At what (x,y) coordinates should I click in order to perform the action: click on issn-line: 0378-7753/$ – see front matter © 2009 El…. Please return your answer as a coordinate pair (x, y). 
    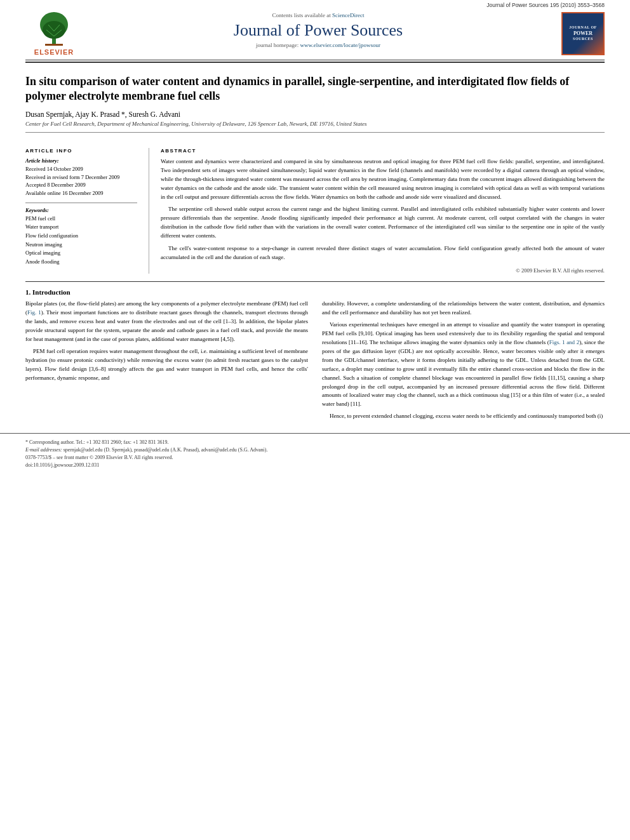
    Looking at the image, I should click on (315, 458).